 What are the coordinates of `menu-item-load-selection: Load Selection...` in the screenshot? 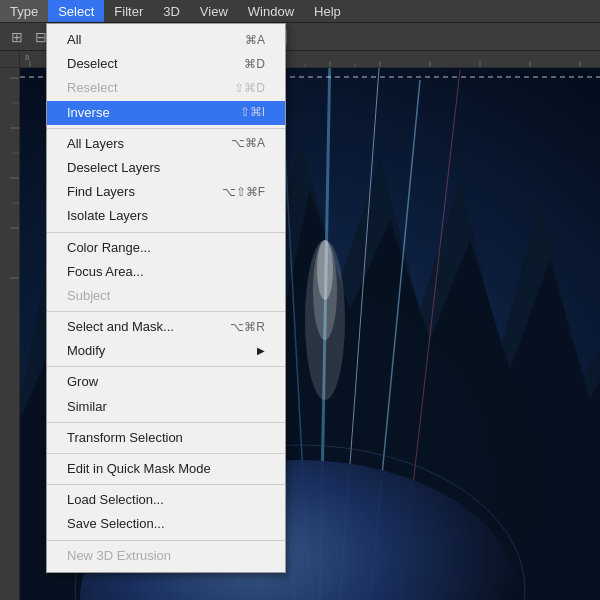 It's located at (166, 500).